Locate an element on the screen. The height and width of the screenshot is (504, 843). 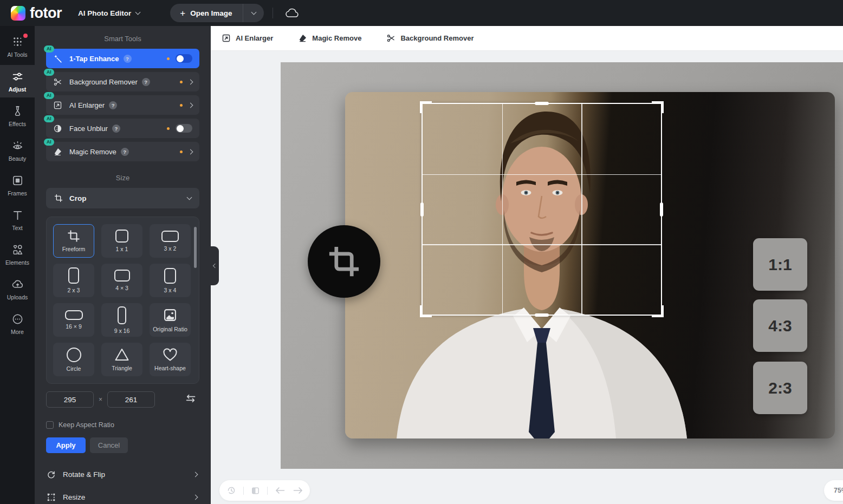
toolbar-tab-ai-enlarger: AI Enlarger is located at coordinates (247, 38).